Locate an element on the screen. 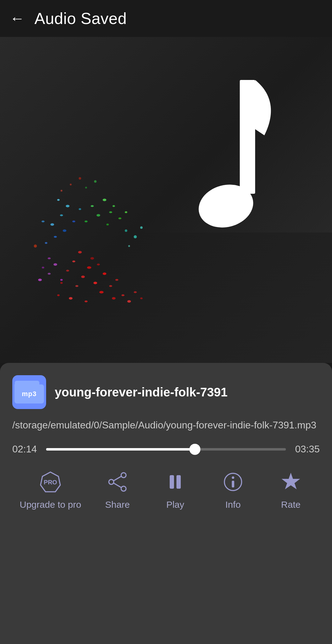 The image size is (332, 644). info-label: Info is located at coordinates (233, 504).